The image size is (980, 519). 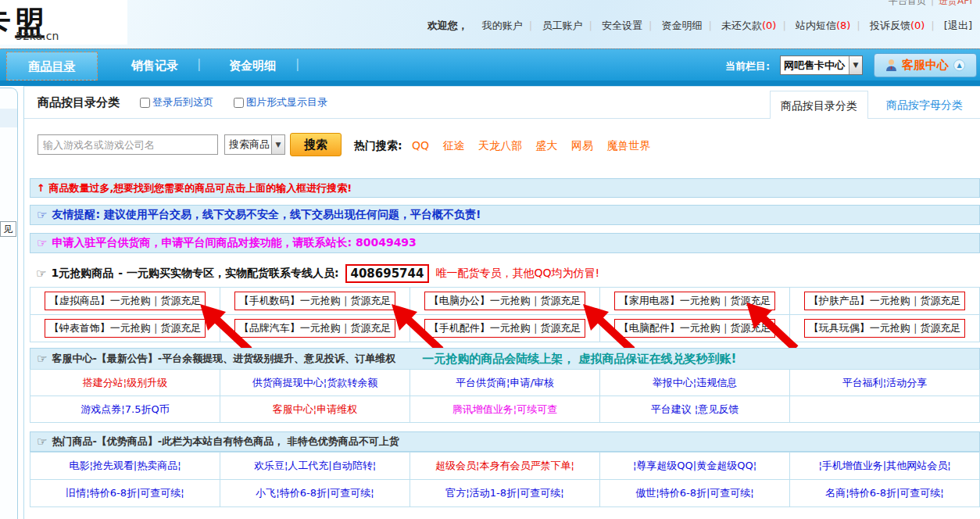 I want to click on hot-link-mobile-vas: ¦手机增值业务|其他网站会员¦, so click(x=885, y=466).